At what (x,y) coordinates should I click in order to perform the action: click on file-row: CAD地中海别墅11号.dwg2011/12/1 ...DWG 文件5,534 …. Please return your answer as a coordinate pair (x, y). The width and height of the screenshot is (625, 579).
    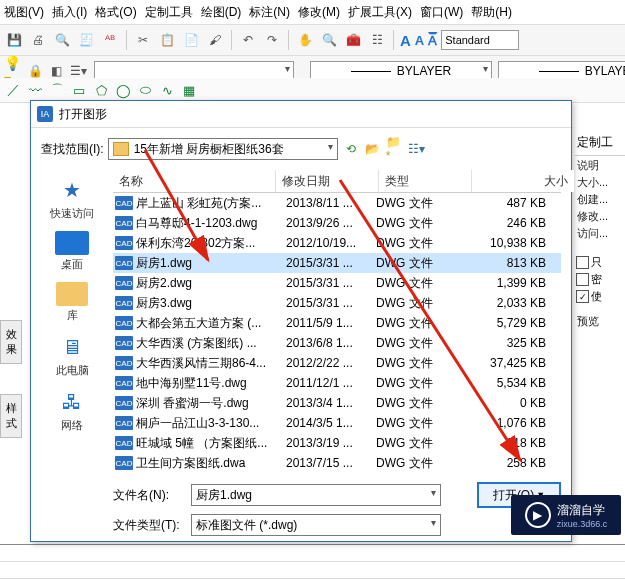
    Looking at the image, I should click on (337, 383).